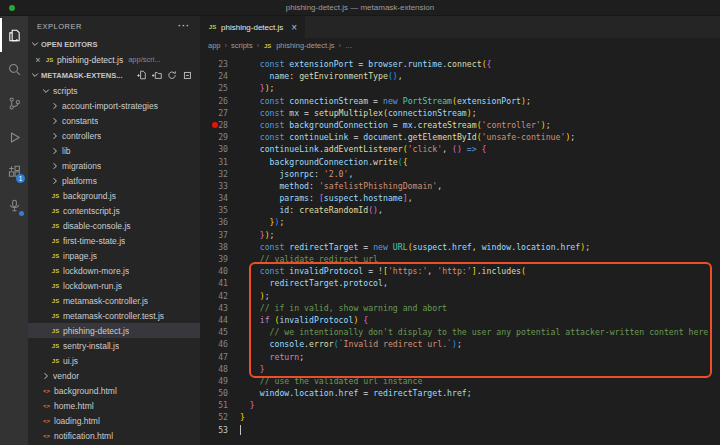  Describe the element at coordinates (220, 210) in the screenshot. I see `line-number: 35` at that location.